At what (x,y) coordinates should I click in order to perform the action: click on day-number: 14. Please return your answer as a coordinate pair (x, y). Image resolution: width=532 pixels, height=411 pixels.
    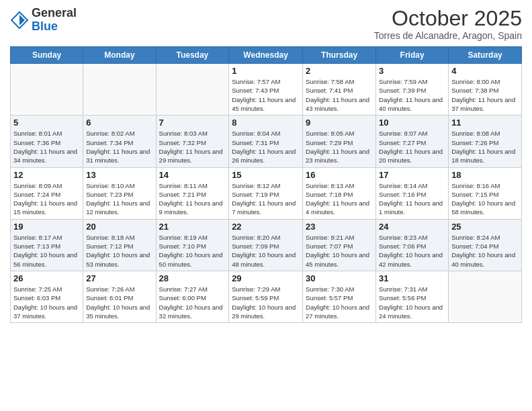
    Looking at the image, I should click on (193, 175).